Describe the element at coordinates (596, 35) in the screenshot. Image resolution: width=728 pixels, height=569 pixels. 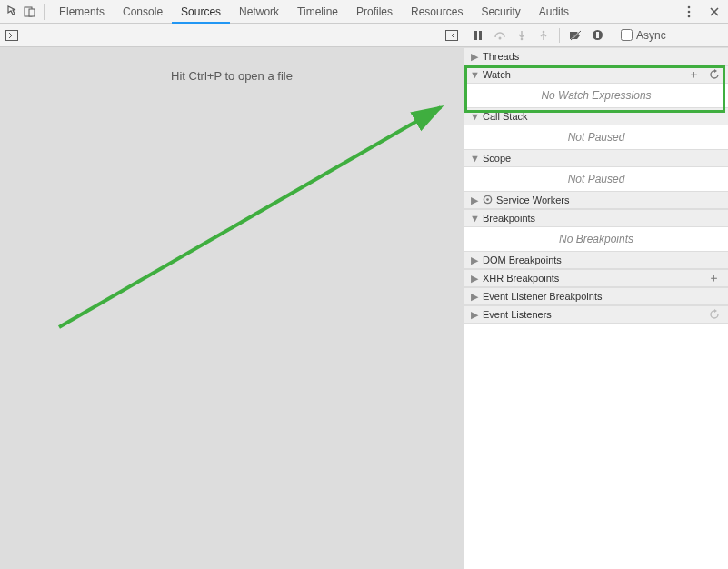
I see `debugger-toolbar: Async` at that location.